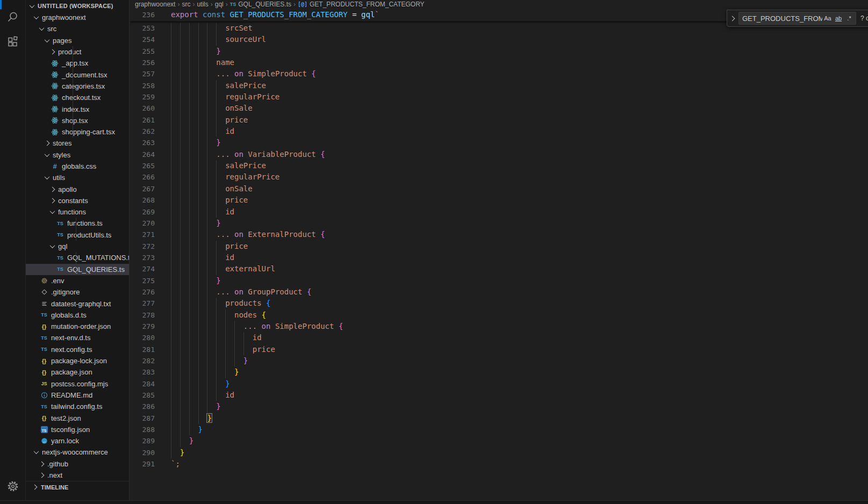 The width and height of the screenshot is (868, 504). Describe the element at coordinates (77, 292) in the screenshot. I see `tree-file-.gitignore: .gitignore` at that location.